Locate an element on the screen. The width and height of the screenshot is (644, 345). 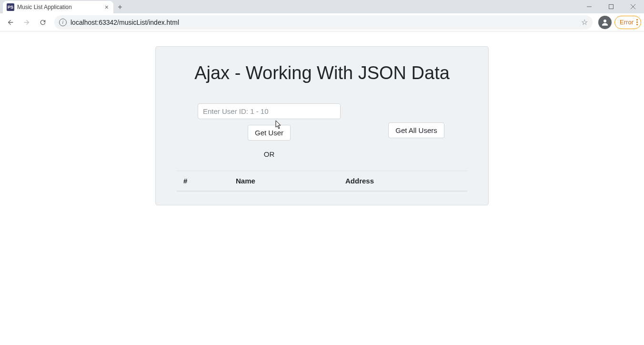
tab-strip: PS Music List Application × + is located at coordinates (322, 7).